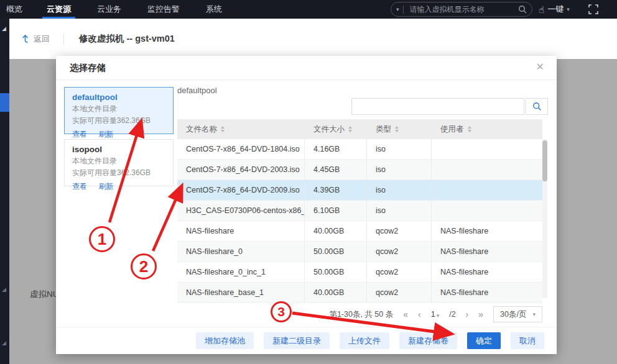  What do you see at coordinates (119, 163) in the screenshot?
I see `pool-card-isopool: isopool 本地文件目录 实际可用容量362.36GB 查看 刷新` at bounding box center [119, 163].